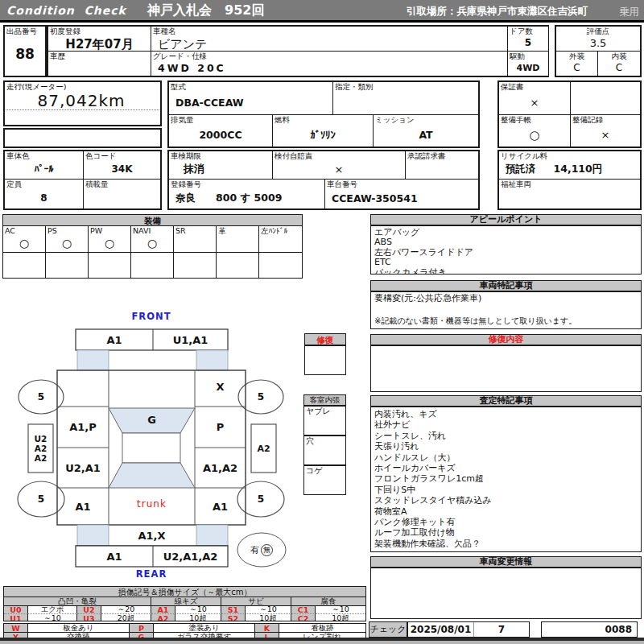 The height and width of the screenshot is (644, 644). What do you see at coordinates (233, 618) in the screenshot?
I see `legend-code: S2` at bounding box center [233, 618].